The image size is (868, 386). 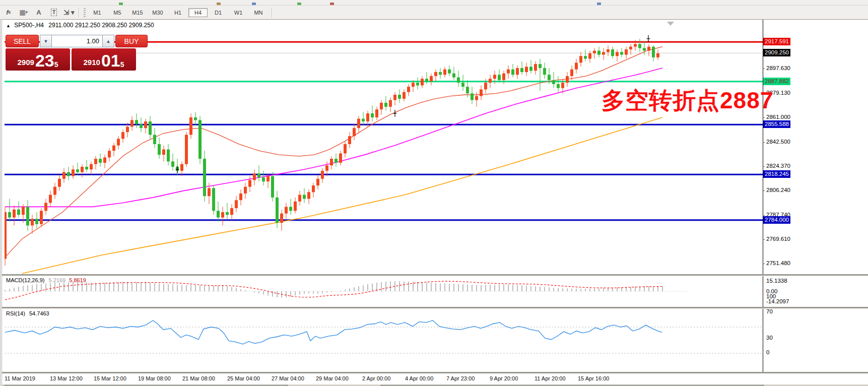 What do you see at coordinates (154, 378) in the screenshot?
I see `time-axis-label: 19 Mar 08:00` at bounding box center [154, 378].